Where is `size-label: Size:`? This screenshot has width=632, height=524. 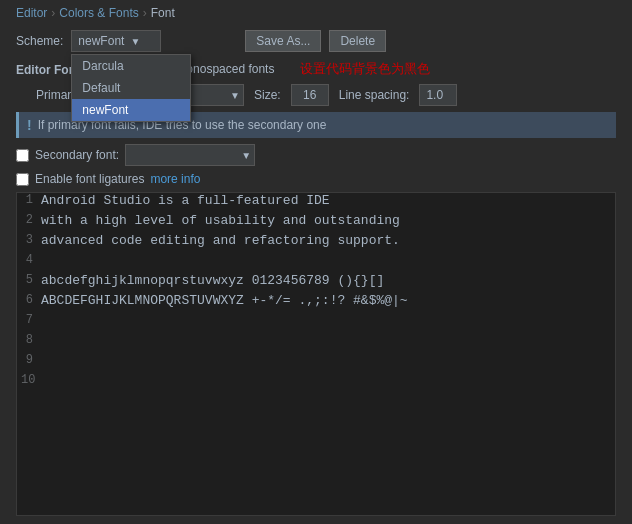
size-label: Size: is located at coordinates (268, 95).